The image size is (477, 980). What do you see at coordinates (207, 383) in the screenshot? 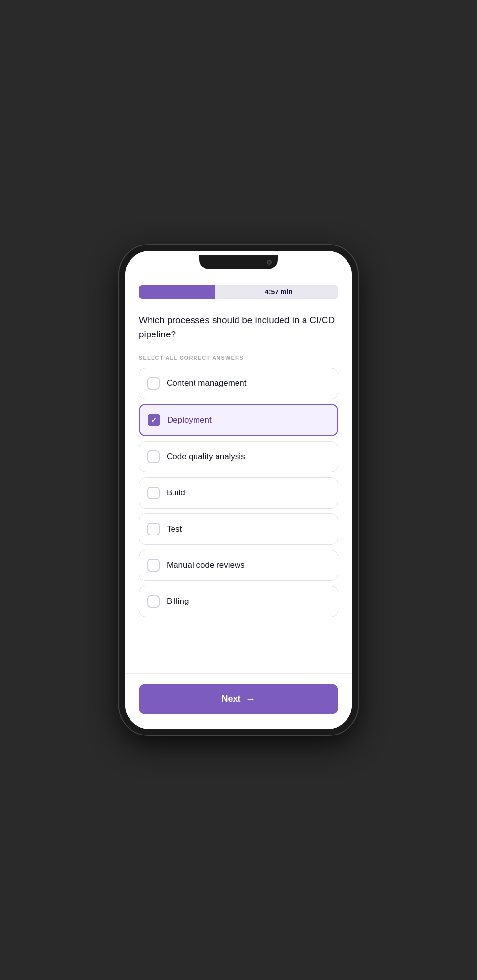
I see `option-label-content-management: Content management` at bounding box center [207, 383].